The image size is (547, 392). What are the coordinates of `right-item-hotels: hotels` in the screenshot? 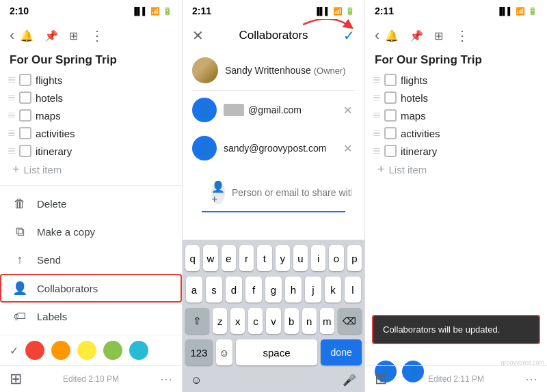 It's located at (414, 98).